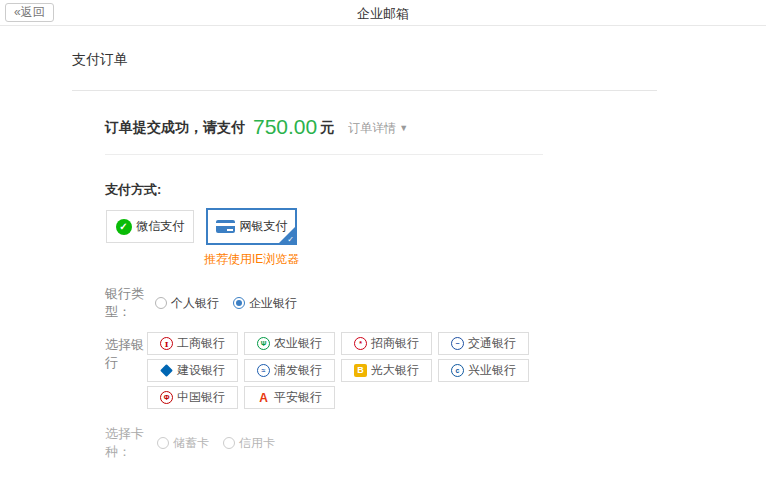 Image resolution: width=766 pixels, height=494 pixels. Describe the element at coordinates (239, 303) in the screenshot. I see `radio-checked-icon` at that location.